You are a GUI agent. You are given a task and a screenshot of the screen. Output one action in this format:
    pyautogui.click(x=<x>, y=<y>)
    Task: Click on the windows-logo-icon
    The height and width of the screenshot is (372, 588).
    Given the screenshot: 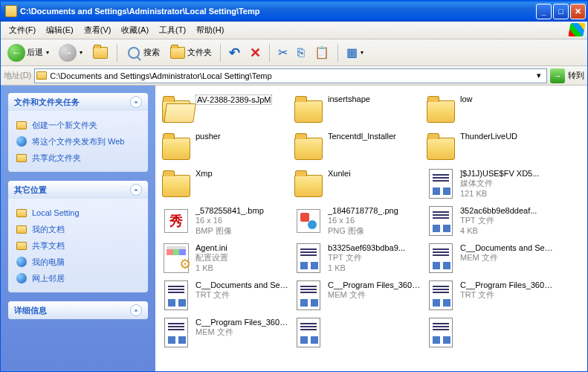 What is the action you would take?
    pyautogui.click(x=577, y=30)
    